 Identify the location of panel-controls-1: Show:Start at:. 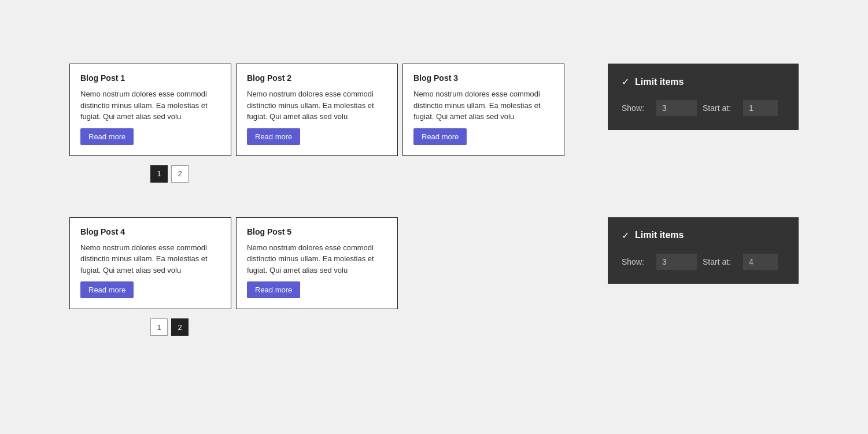
(703, 108).